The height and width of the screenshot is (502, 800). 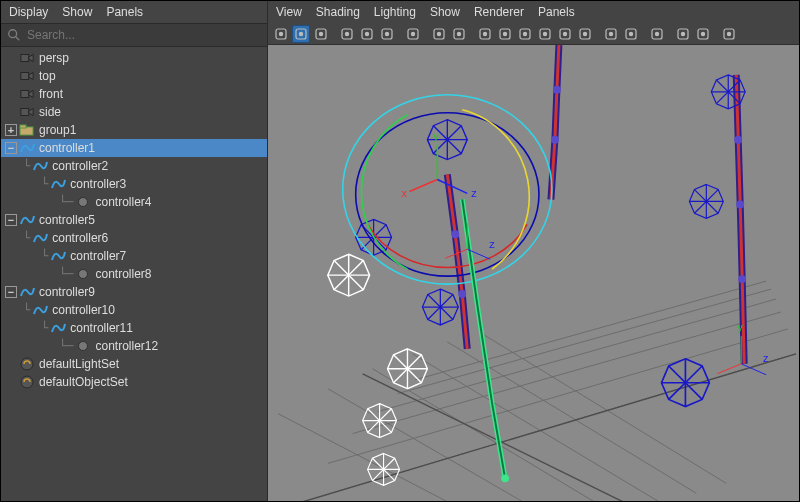 I want to click on gate-mask-icon, so click(x=321, y=34).